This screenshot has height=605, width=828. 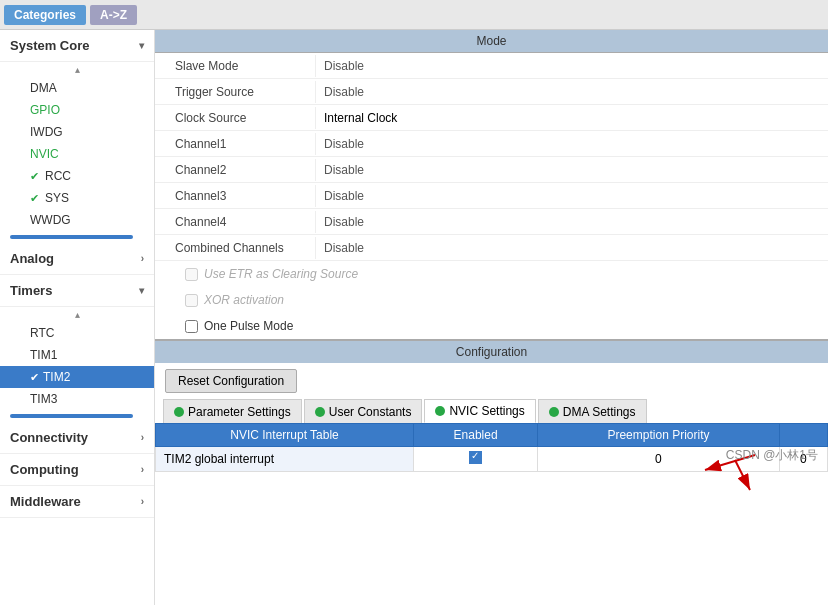 What do you see at coordinates (77, 438) in the screenshot?
I see `connectivity-header: Connectivity ›` at bounding box center [77, 438].